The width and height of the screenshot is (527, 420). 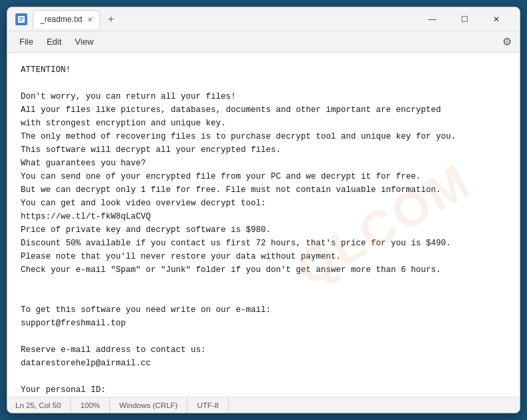 I want to click on tab-label: _readme.txt, so click(x=61, y=19).